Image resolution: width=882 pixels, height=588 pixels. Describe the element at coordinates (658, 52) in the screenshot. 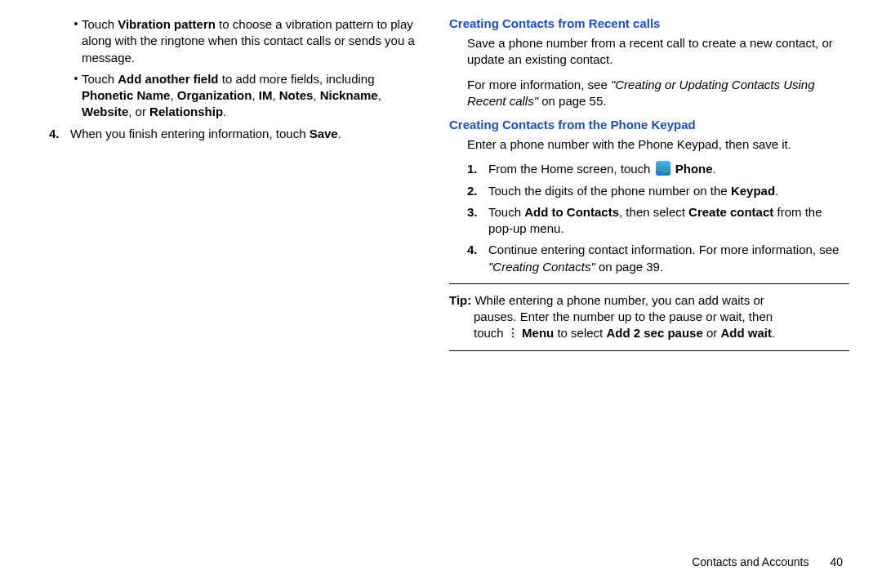

I see `paragraph: Save a phone number from a recent call t…` at that location.